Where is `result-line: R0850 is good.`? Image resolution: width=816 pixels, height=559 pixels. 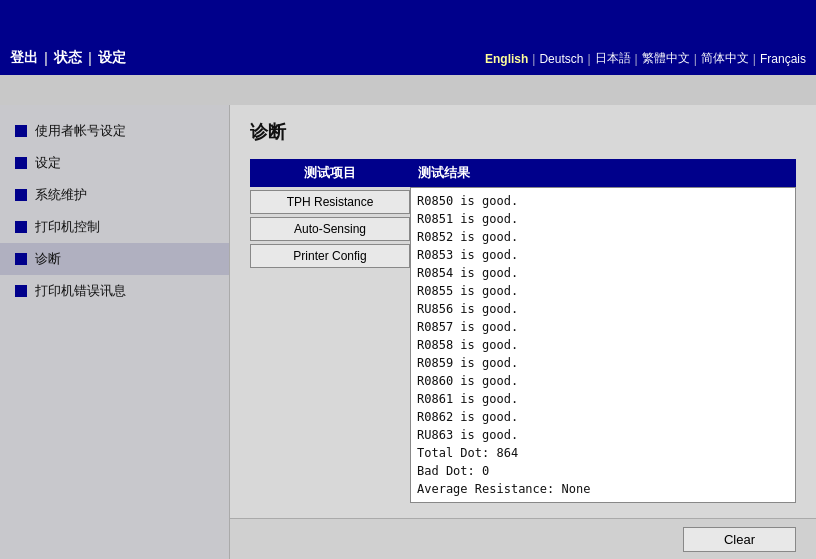
result-line: R0850 is good. is located at coordinates (603, 201).